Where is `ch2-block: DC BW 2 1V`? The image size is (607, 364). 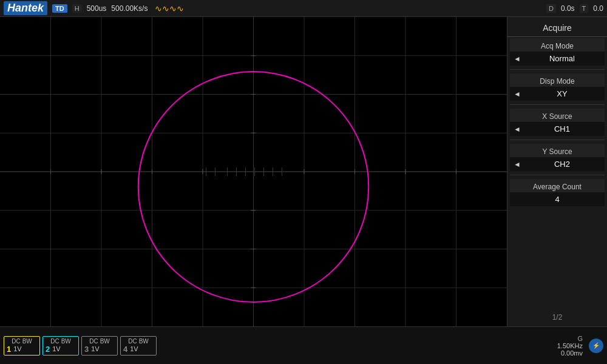
ch2-block: DC BW 2 1V is located at coordinates (61, 346).